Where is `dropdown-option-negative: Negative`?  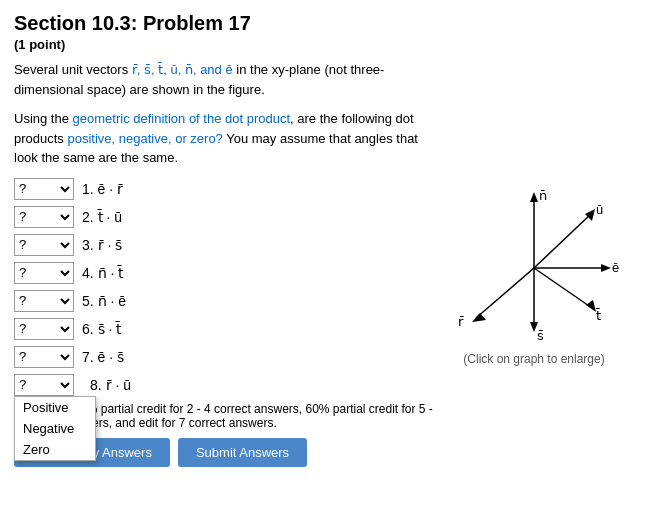 dropdown-option-negative: Negative is located at coordinates (55, 428).